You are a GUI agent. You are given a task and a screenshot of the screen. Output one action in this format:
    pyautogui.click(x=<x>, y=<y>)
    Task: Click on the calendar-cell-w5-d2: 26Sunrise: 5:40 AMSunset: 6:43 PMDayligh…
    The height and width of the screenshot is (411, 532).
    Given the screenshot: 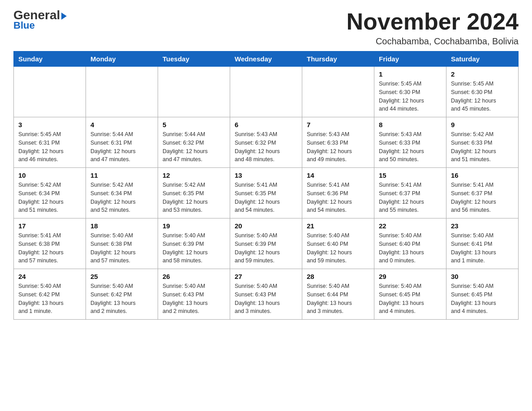 What is the action you would take?
    pyautogui.click(x=194, y=295)
    